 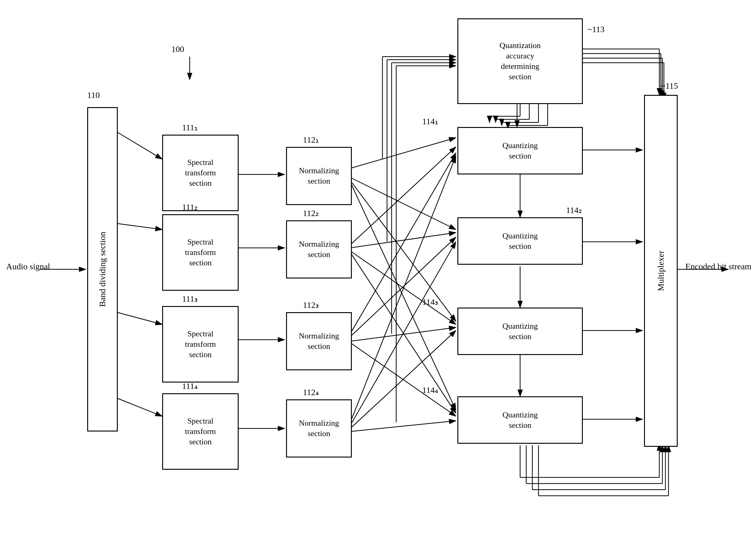 What do you see at coordinates (103, 269) in the screenshot?
I see `band-dividing-section: Band dividing section` at bounding box center [103, 269].